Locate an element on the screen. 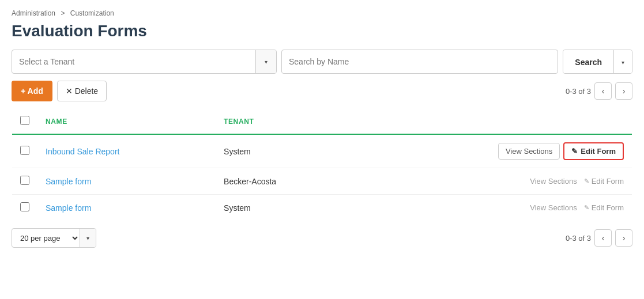 This screenshot has height=299, width=644. chevron-down-icon-perpage: ▾ is located at coordinates (88, 239).